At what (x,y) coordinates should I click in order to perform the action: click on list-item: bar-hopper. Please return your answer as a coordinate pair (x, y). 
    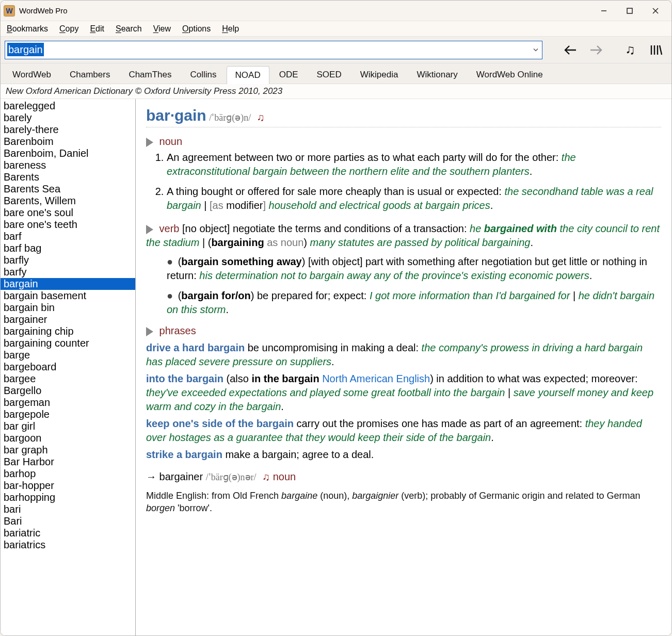
    Looking at the image, I should click on (68, 486).